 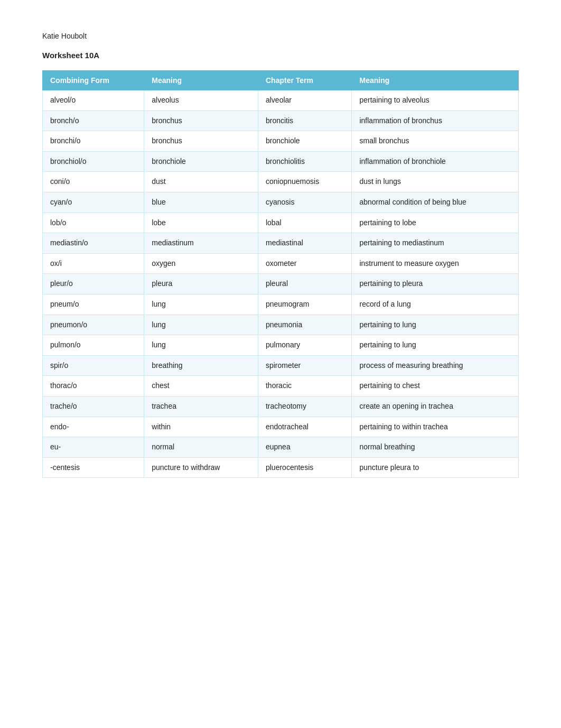 What do you see at coordinates (305, 447) in the screenshot?
I see `table-cell: eupnea` at bounding box center [305, 447].